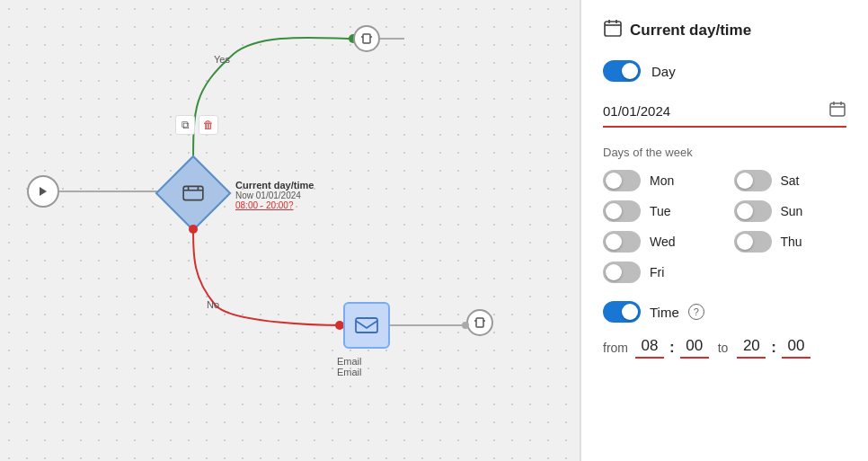 This screenshot has height=461, width=868. Describe the element at coordinates (715, 111) in the screenshot. I see `date-input` at that location.